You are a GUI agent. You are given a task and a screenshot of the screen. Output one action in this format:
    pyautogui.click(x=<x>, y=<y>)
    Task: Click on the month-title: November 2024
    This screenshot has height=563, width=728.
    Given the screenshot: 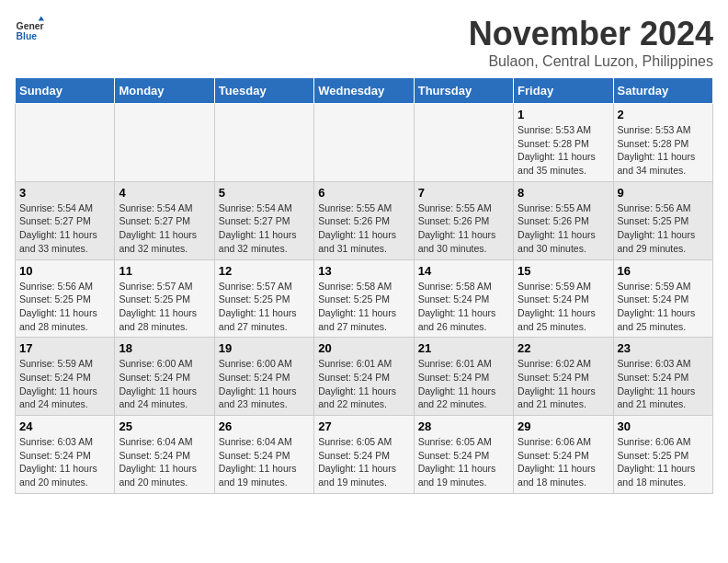 What is the action you would take?
    pyautogui.click(x=591, y=34)
    